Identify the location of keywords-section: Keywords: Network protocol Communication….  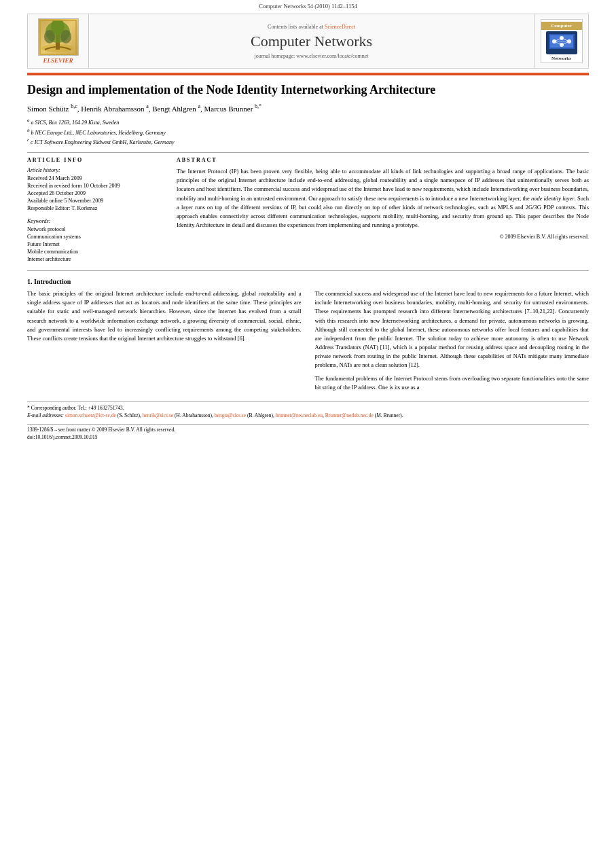
(95, 240).